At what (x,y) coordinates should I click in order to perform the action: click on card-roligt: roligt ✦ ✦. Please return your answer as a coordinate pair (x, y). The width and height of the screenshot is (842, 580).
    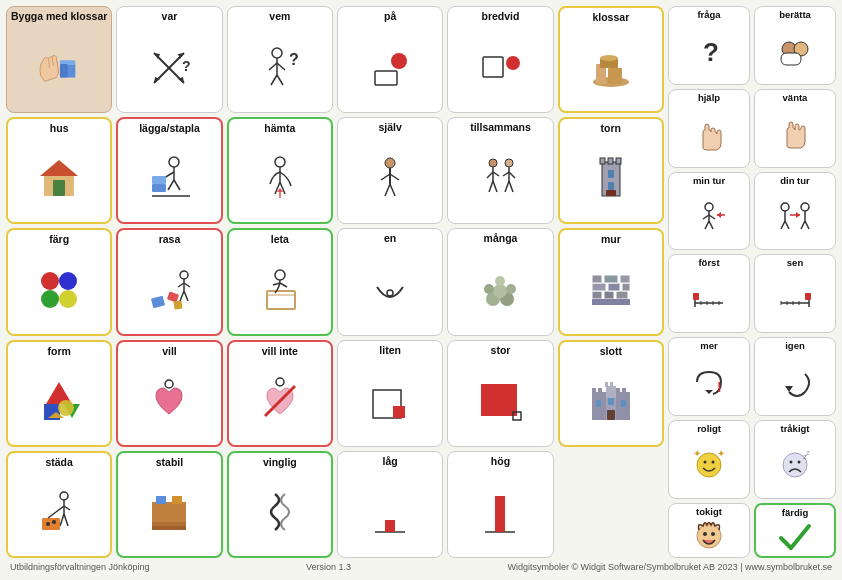
    Looking at the image, I should click on (709, 460).